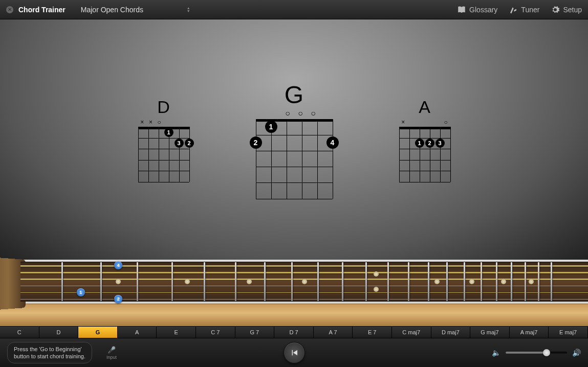  Describe the element at coordinates (50, 353) in the screenshot. I see `hint-bubble: Press the 'Go to Beginning' button to st…` at that location.